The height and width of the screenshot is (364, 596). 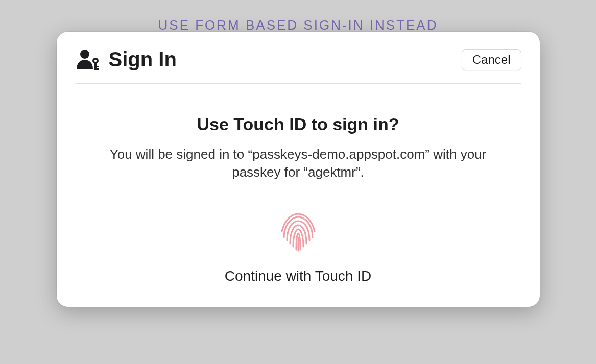 I want to click on dialog-title: Sign In, so click(x=143, y=59).